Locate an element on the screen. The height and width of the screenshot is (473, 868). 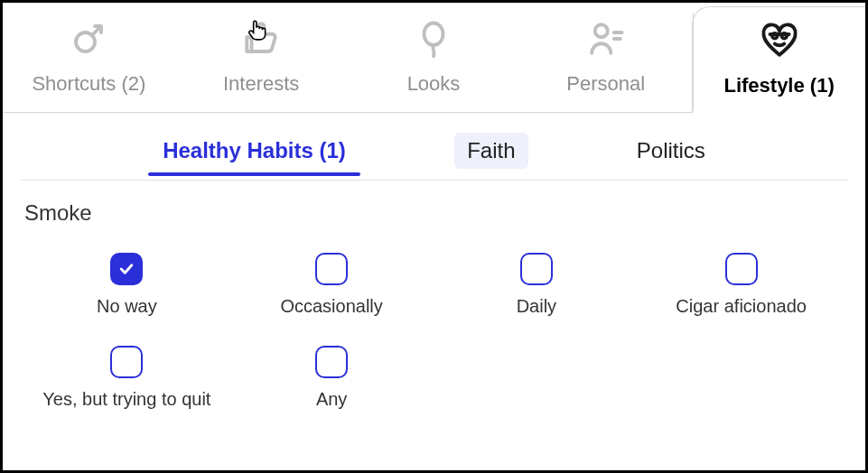
tab-label: Interests is located at coordinates (261, 84).